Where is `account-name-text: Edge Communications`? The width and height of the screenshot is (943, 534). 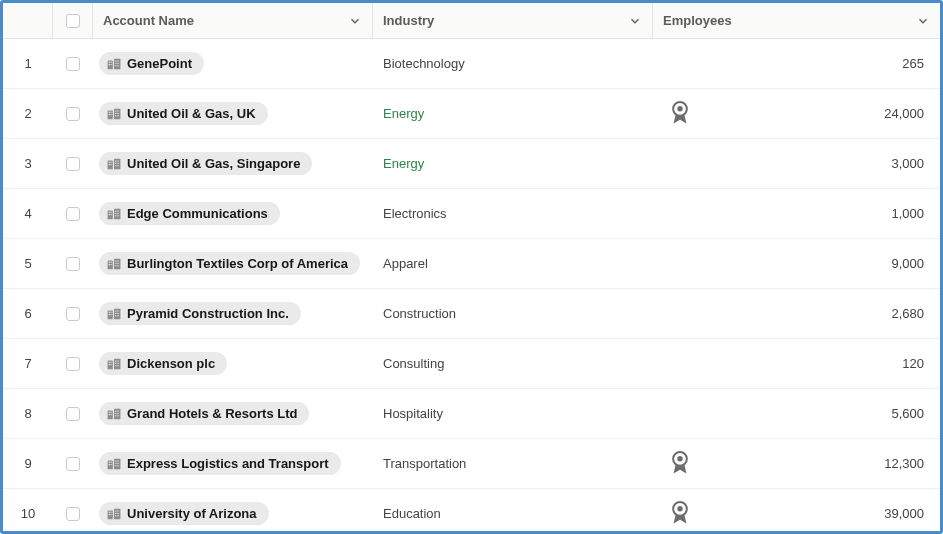 account-name-text: Edge Communications is located at coordinates (198, 214).